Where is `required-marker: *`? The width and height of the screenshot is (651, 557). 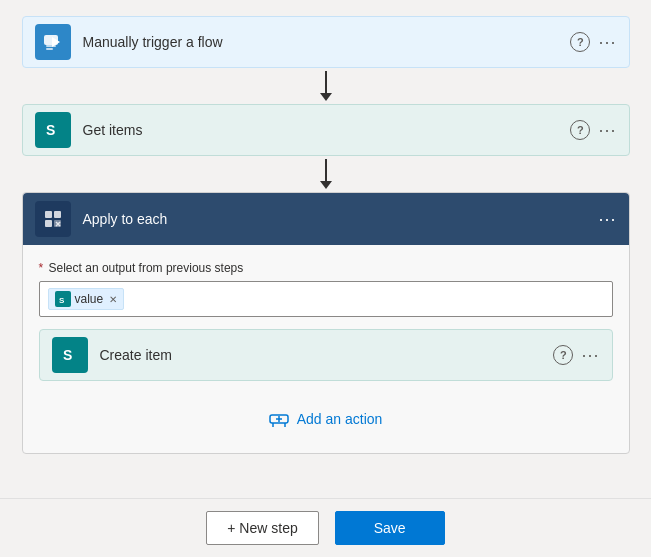 required-marker: * is located at coordinates (42, 268).